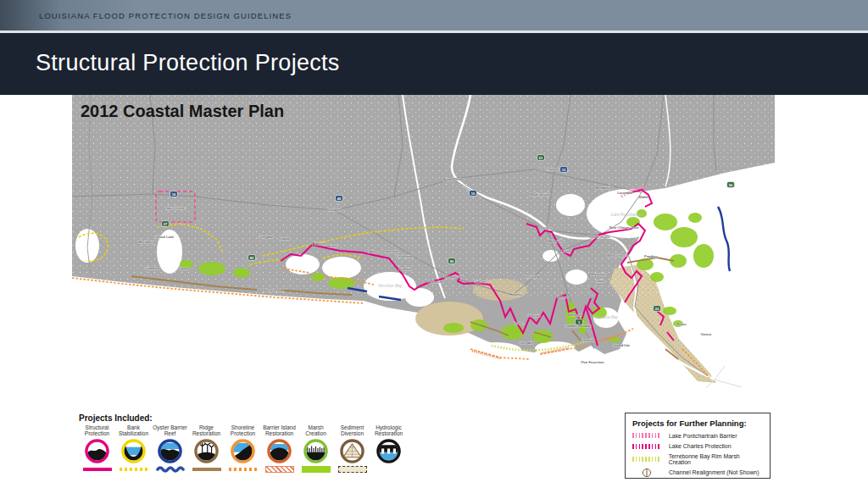 Image resolution: width=868 pixels, height=488 pixels. I want to click on ridge-icon, so click(207, 451).